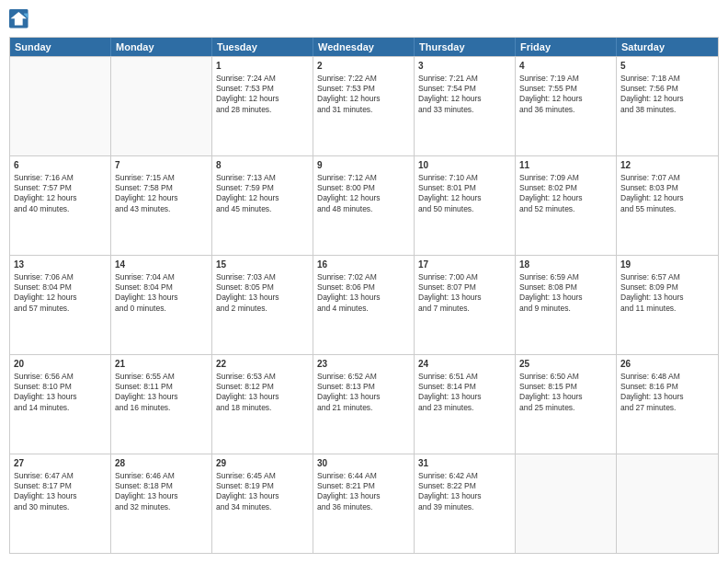 The image size is (728, 563). Describe the element at coordinates (566, 386) in the screenshot. I see `sunset-text: Sunset: 8:15 PM` at that location.